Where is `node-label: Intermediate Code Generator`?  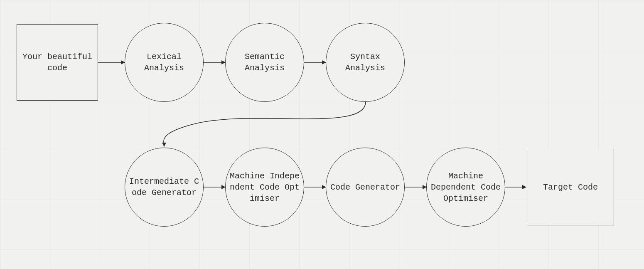
node-label: Intermediate Code Generator is located at coordinates (164, 187).